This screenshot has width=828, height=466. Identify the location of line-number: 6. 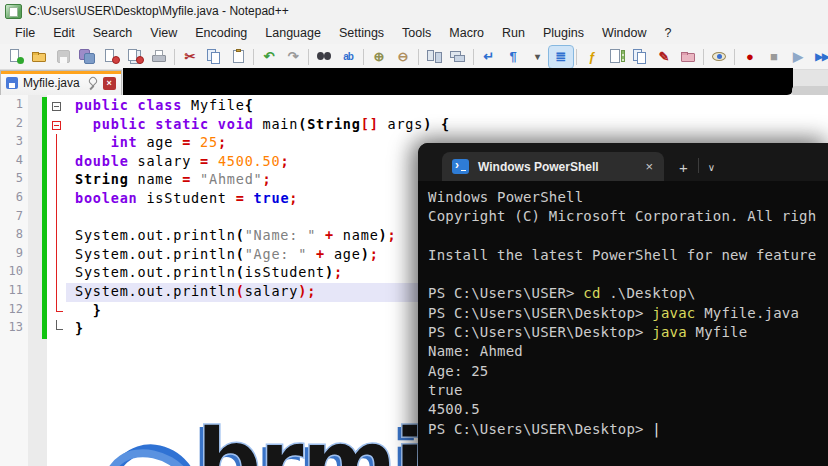
(14, 200).